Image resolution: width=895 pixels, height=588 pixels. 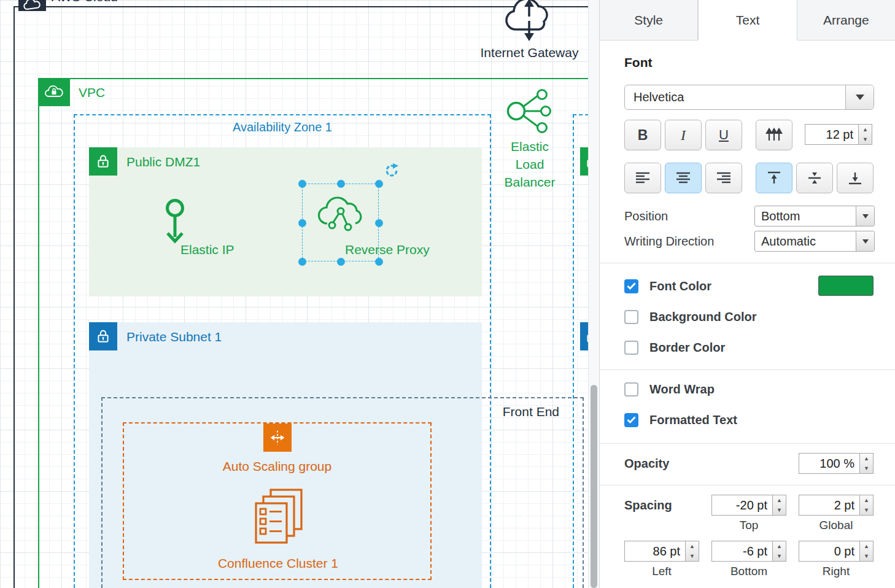 I want to click on font-size-input: 12 pt, so click(x=832, y=134).